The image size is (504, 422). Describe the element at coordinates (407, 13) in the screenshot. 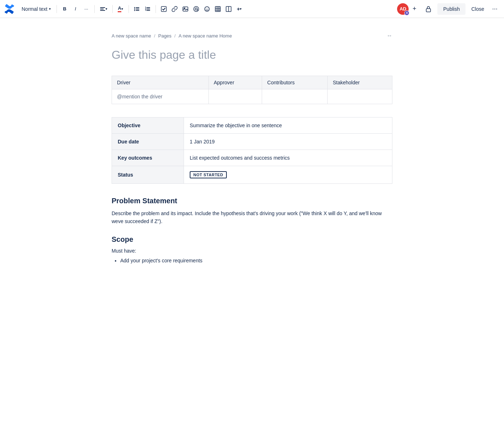

I see `avatar-badge: A` at that location.